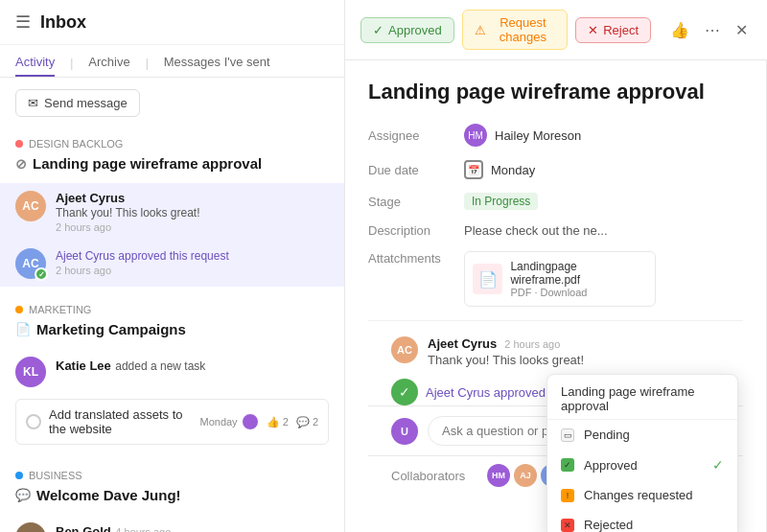  I want to click on task-item: Add translated assets to the website Mon…, so click(173, 422).